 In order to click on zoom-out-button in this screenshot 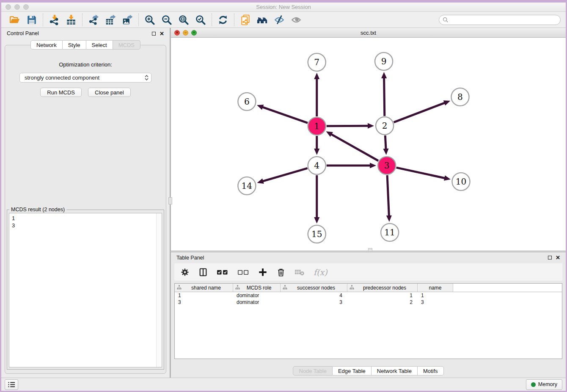, I will do `click(167, 20)`.